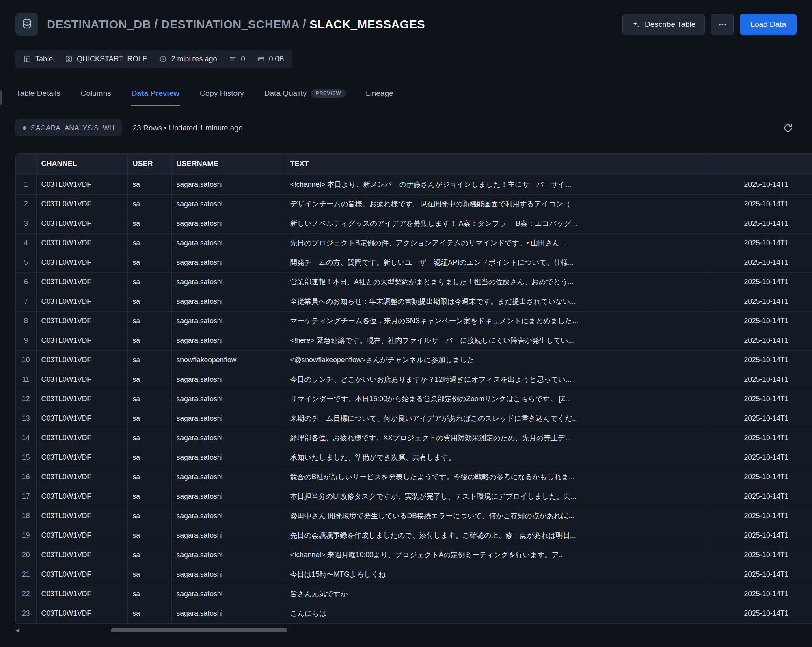  I want to click on text-cell: 開発チームの方、質問です。新しいユーザー認証APIのエンドポイントについて、仕様…, so click(497, 262).